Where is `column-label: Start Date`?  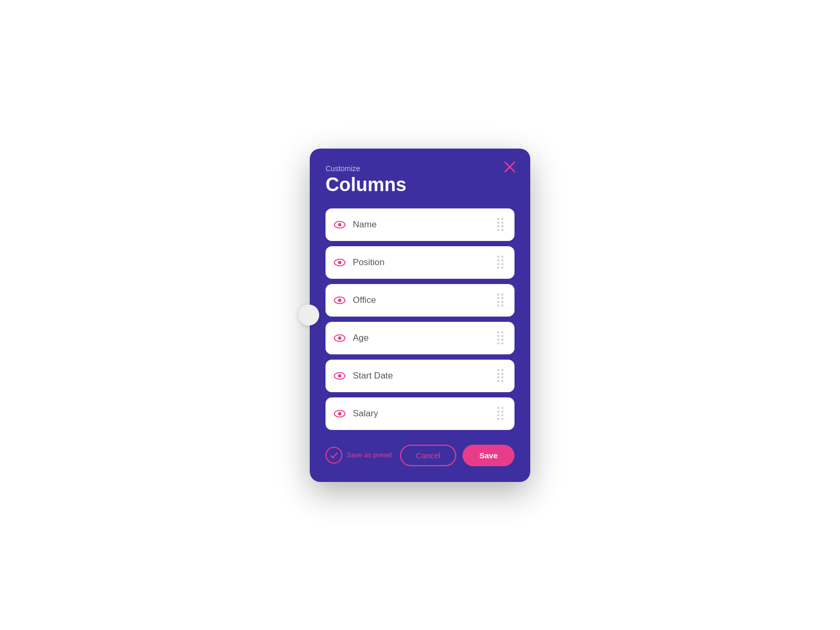 column-label: Start Date is located at coordinates (373, 376).